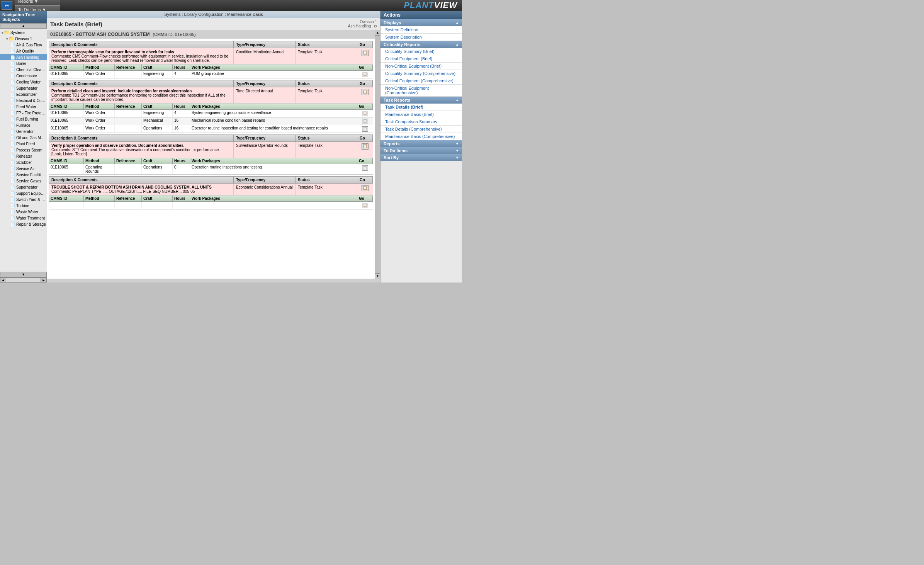 The width and height of the screenshot is (924, 565). What do you see at coordinates (421, 81) in the screenshot?
I see `action-item-critical-equipment-(comprehensive): Critical Equipment (Comprehensive)` at bounding box center [421, 81].